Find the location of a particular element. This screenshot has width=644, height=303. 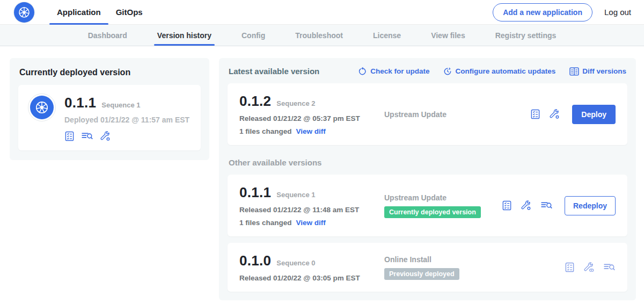

tab-gitops: GitOps is located at coordinates (129, 12).